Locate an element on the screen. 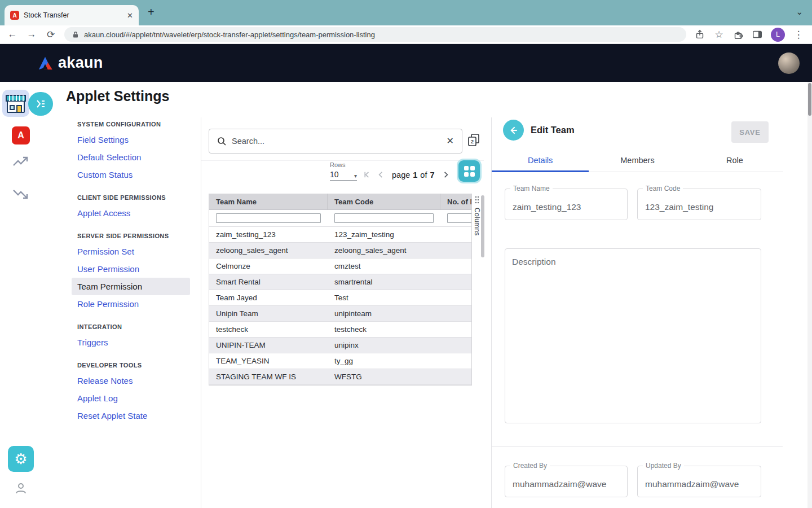 This screenshot has width=812, height=508. sidebar-item-role-permission: Role Permission is located at coordinates (131, 304).